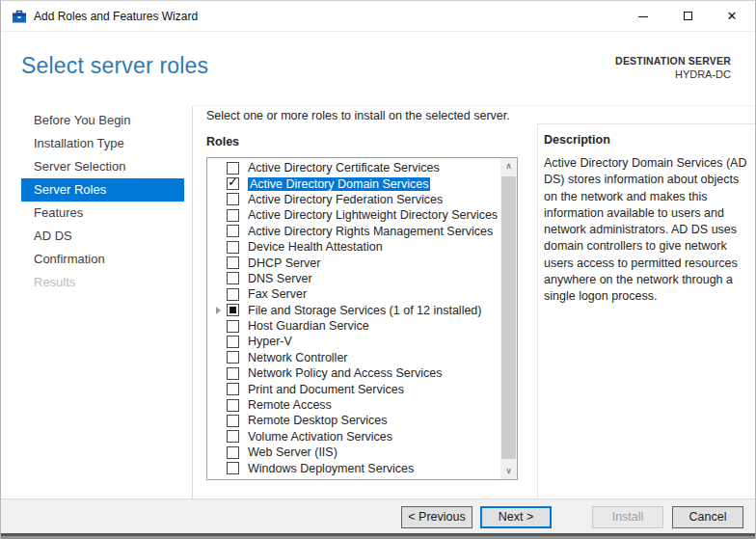  What do you see at coordinates (370, 231) in the screenshot?
I see `role-label: Active Directory Rights Management Servi…` at bounding box center [370, 231].